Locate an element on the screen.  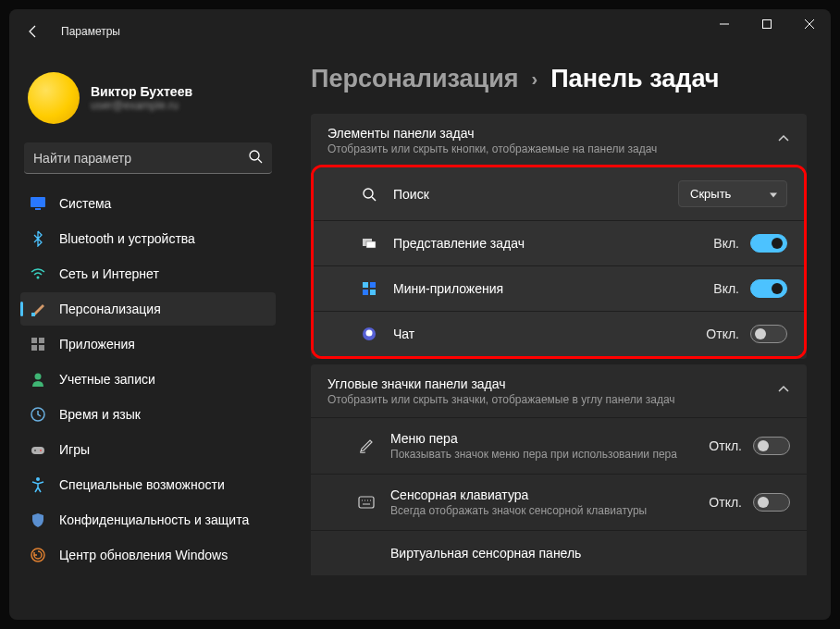
section-header-corner-icons: Угловые значки панели задач Отобразить и… is located at coordinates (559, 390).